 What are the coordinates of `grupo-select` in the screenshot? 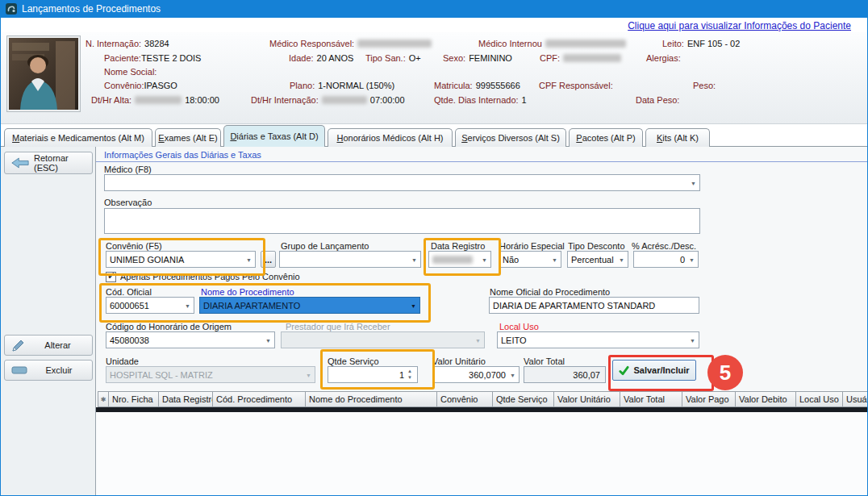 It's located at (350, 260).